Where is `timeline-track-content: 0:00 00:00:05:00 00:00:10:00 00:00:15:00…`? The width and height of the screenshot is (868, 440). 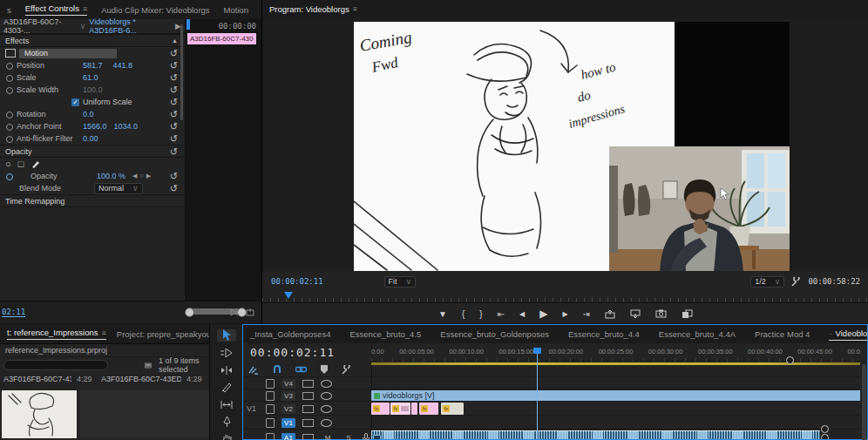 timeline-track-content: 0:00 00:00:05:00 00:00:10:00 00:00:15:00… is located at coordinates (615, 391).